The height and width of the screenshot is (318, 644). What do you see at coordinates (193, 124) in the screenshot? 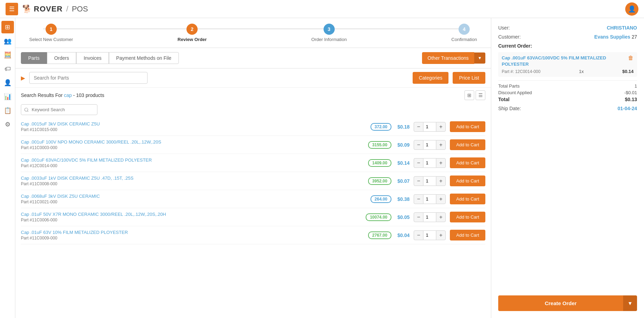
I see `product-name: Cap .0015uF 3kV DISK CERAMIC Z5U` at bounding box center [193, 124].